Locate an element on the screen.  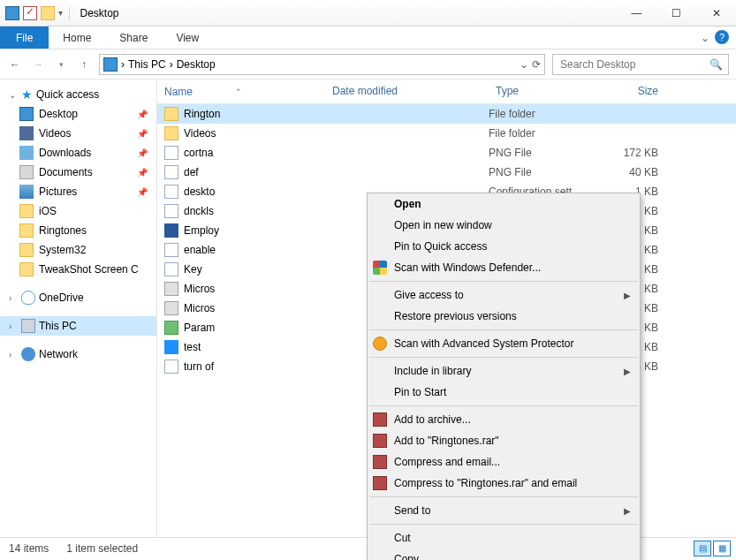
file-row: Rington File folder is located at coordinates (447, 114).